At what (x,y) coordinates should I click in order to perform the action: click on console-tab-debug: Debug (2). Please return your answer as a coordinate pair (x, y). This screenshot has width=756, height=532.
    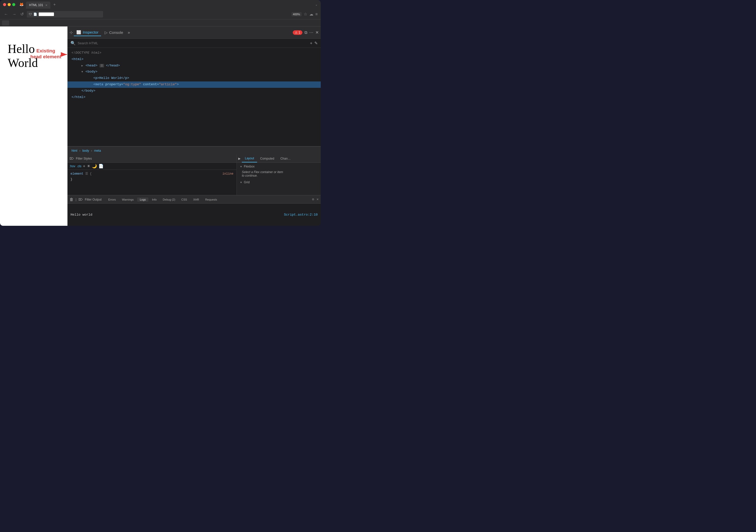
    Looking at the image, I should click on (169, 200).